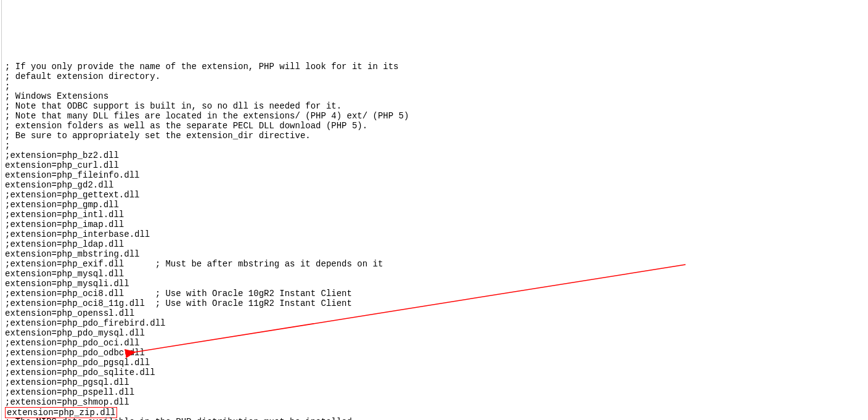 Image resolution: width=868 pixels, height=420 pixels. Describe the element at coordinates (436, 363) in the screenshot. I see `config-line: ;extension=php_pdo_pgsql.dll` at that location.